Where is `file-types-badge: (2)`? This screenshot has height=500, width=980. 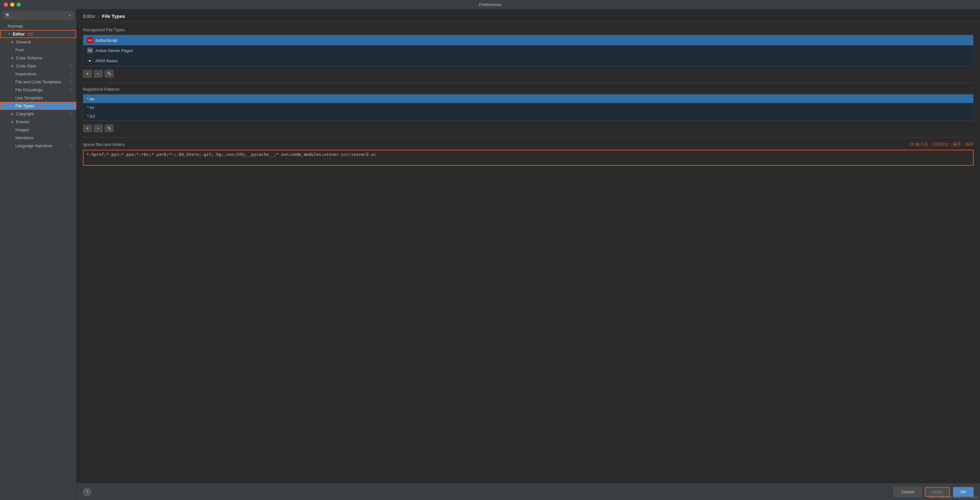
file-types-badge: (2) is located at coordinates (40, 106).